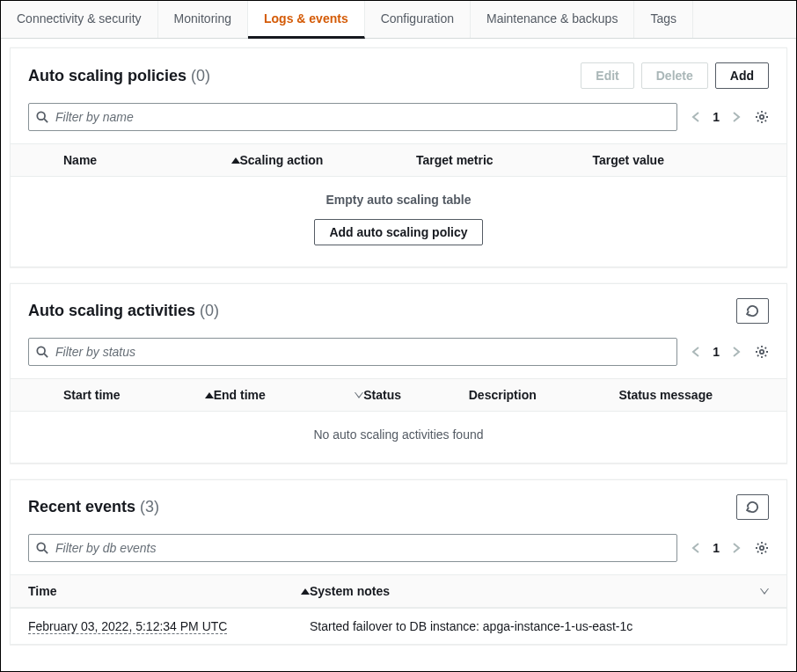 Image resolution: width=797 pixels, height=672 pixels. I want to click on events-pager: 1, so click(716, 548).